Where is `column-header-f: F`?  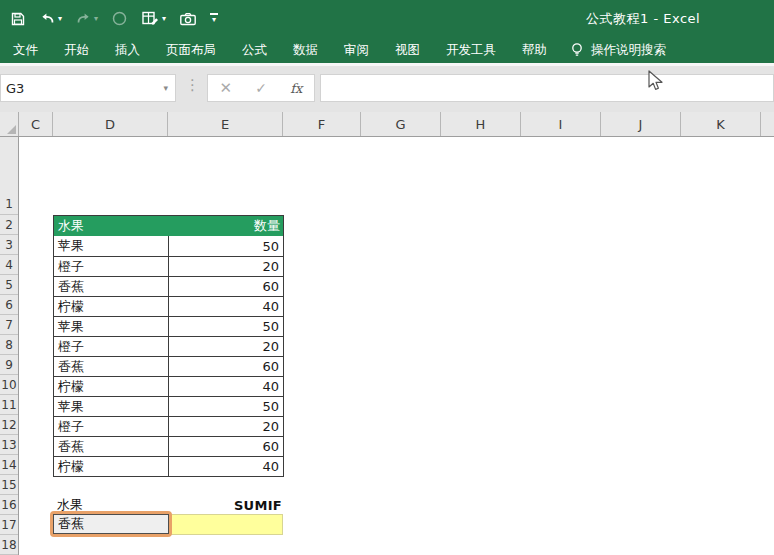 column-header-f: F is located at coordinates (322, 124).